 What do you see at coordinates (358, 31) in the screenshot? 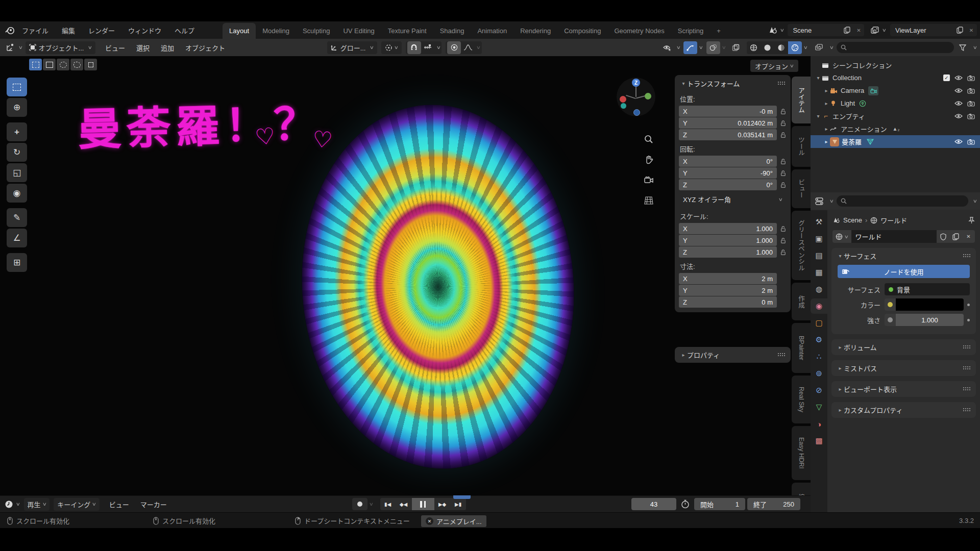
I see `tab-uv-editing: UV Editing` at bounding box center [358, 31].